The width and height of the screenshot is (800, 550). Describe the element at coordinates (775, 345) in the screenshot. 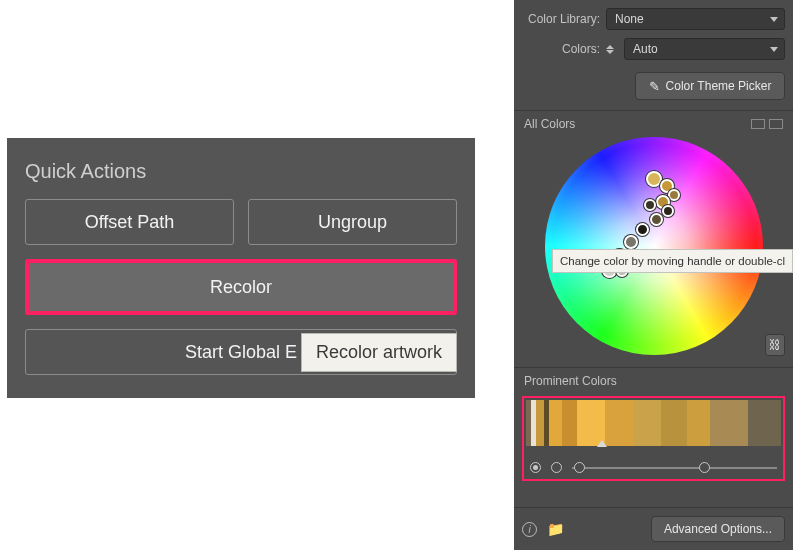

I see `link-colors-icon: ⛓` at that location.